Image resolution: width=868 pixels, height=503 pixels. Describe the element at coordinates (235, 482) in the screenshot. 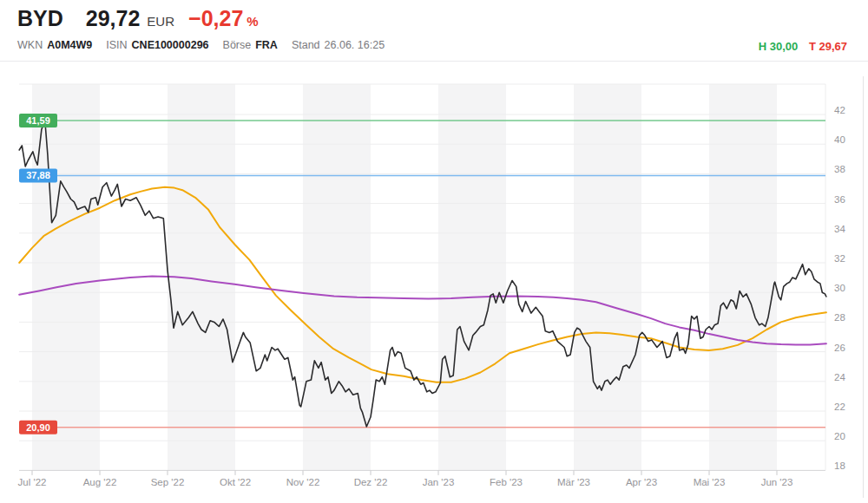

I see `x-axis-label: Okt '22` at that location.